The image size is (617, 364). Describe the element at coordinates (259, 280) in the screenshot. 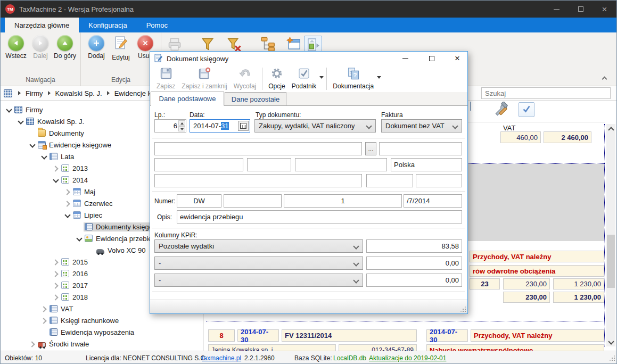

I see `kpir-column-select-3: -` at that location.